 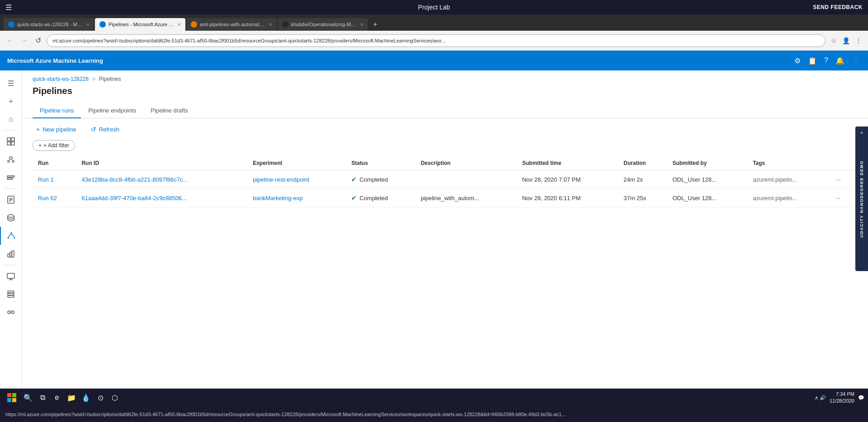 What do you see at coordinates (642, 198) in the screenshot?
I see `duration-2: 37m 25s` at bounding box center [642, 198].